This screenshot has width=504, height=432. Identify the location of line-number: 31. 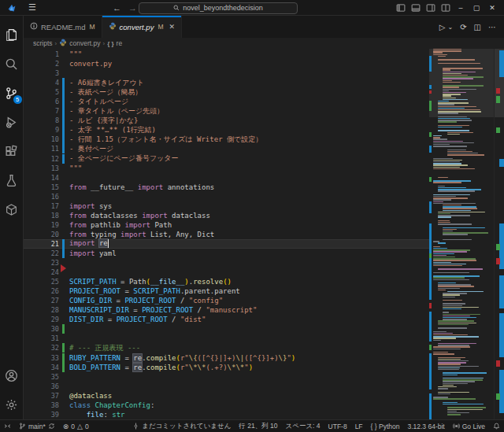
(41, 338).